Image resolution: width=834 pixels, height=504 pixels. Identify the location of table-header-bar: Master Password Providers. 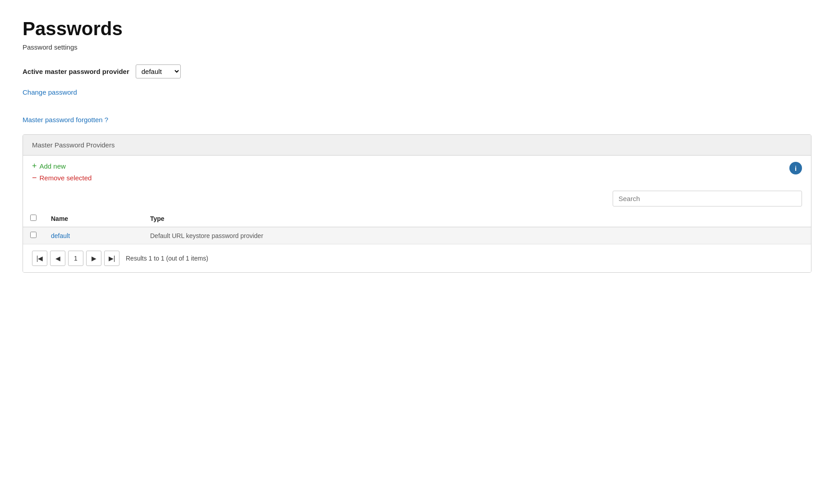
(417, 145).